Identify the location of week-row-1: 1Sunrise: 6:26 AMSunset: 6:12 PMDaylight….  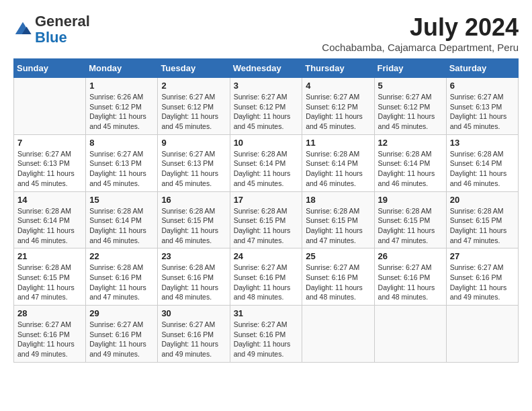
(266, 106).